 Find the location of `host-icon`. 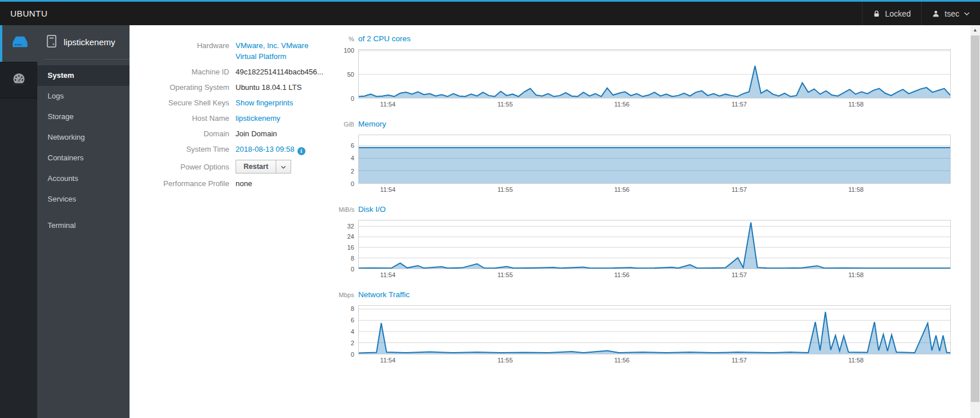

host-icon is located at coordinates (52, 42).